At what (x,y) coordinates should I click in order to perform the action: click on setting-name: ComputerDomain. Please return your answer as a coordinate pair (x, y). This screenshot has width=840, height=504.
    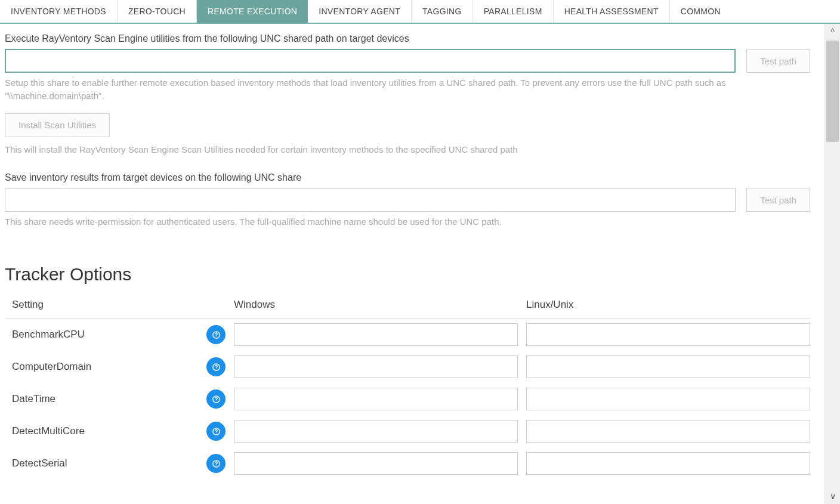
    Looking at the image, I should click on (101, 367).